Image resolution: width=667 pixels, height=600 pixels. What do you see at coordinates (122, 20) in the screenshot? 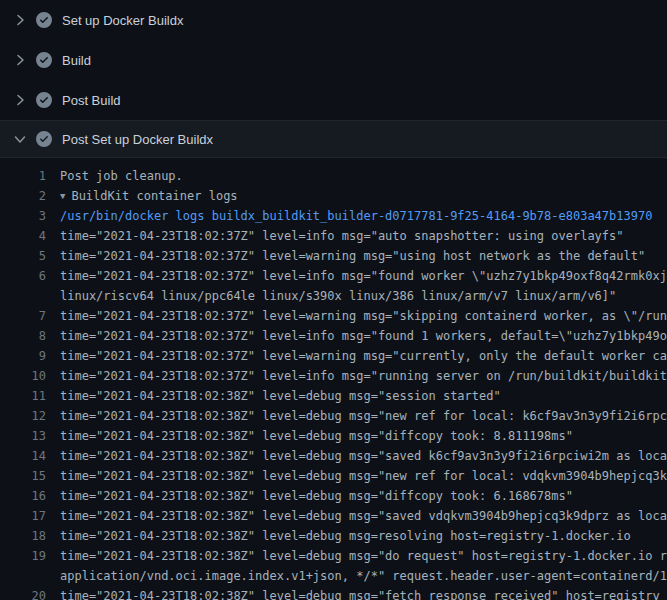
I see `step-label: Set up Docker Buildx` at bounding box center [122, 20].